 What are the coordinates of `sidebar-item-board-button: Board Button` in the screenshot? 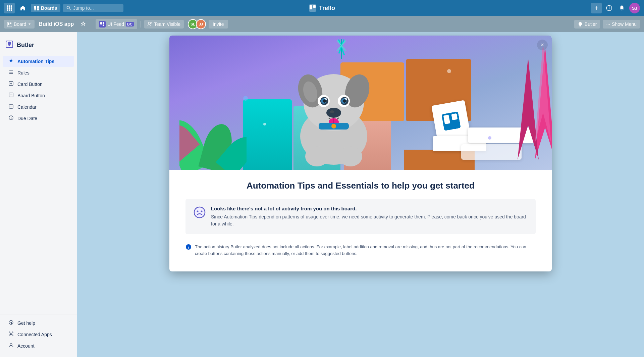 It's located at (38, 95).